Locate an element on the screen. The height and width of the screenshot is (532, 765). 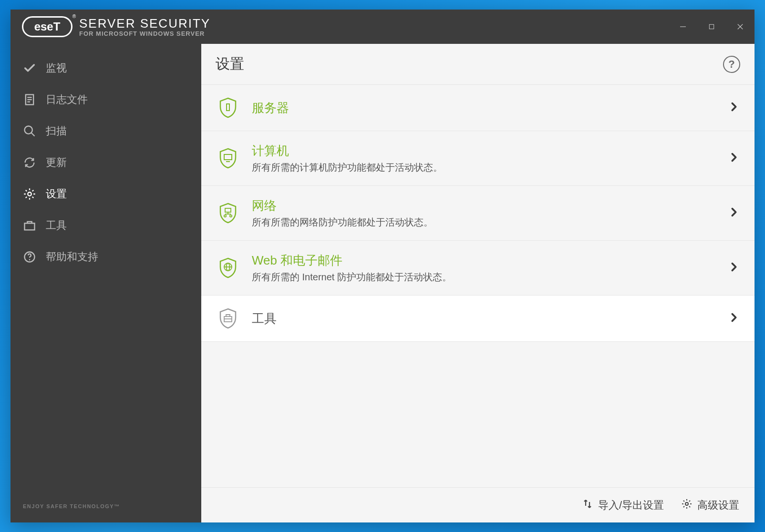
document-icon is located at coordinates (30, 100).